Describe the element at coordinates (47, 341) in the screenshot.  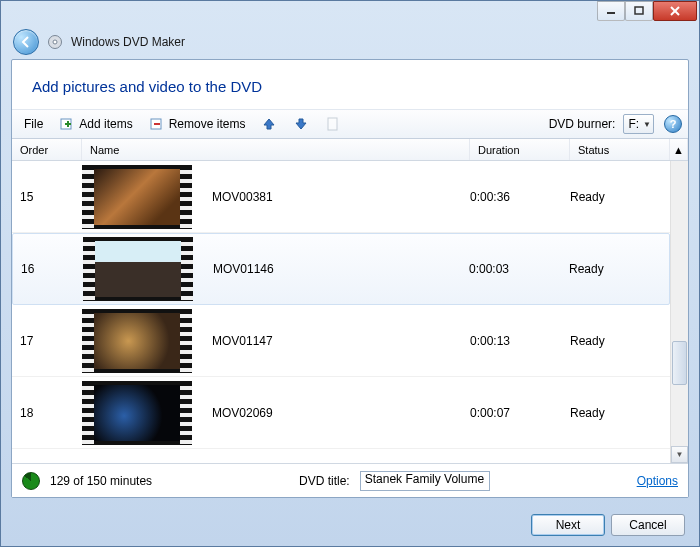
I see `cell-order: 17` at that location.